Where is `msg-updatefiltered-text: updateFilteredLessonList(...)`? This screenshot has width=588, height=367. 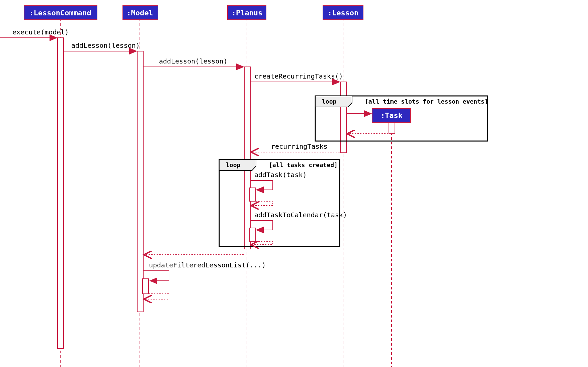
msg-updatefiltered-text: updateFilteredLessonList(...) is located at coordinates (207, 265).